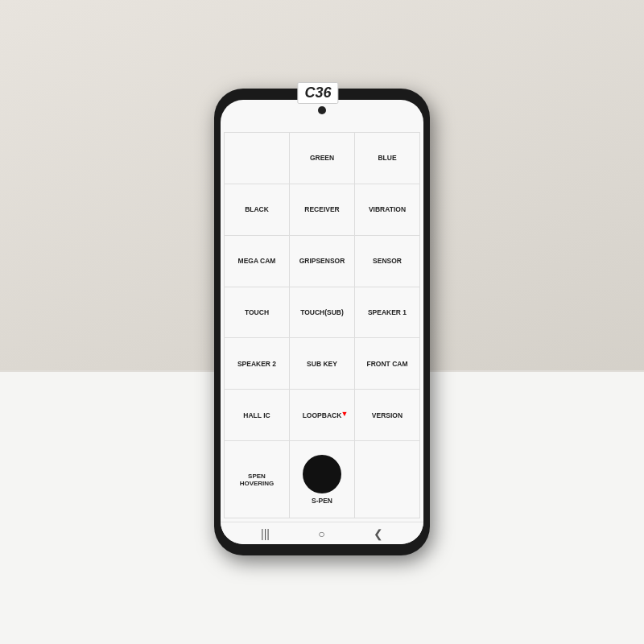  Describe the element at coordinates (257, 480) in the screenshot. I see `test-cell-spen-hovering: SPEN HOVERING` at that location.